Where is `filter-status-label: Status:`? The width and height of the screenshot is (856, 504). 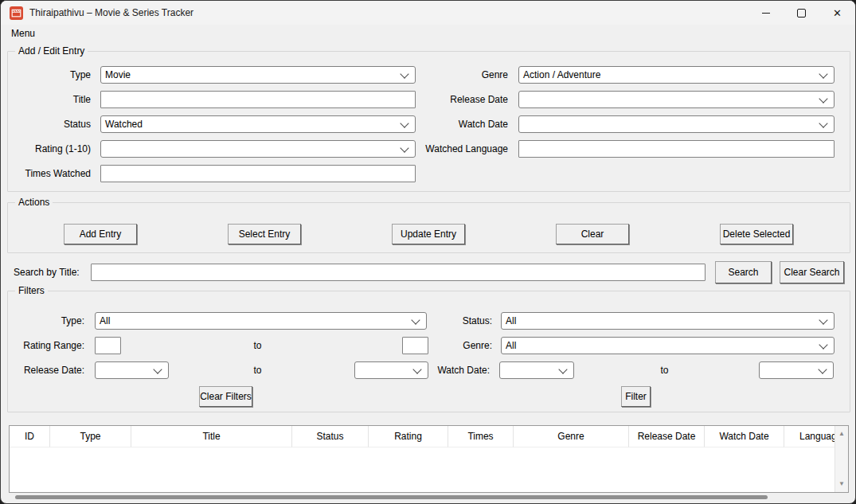 filter-status-label: Status: is located at coordinates (438, 321).